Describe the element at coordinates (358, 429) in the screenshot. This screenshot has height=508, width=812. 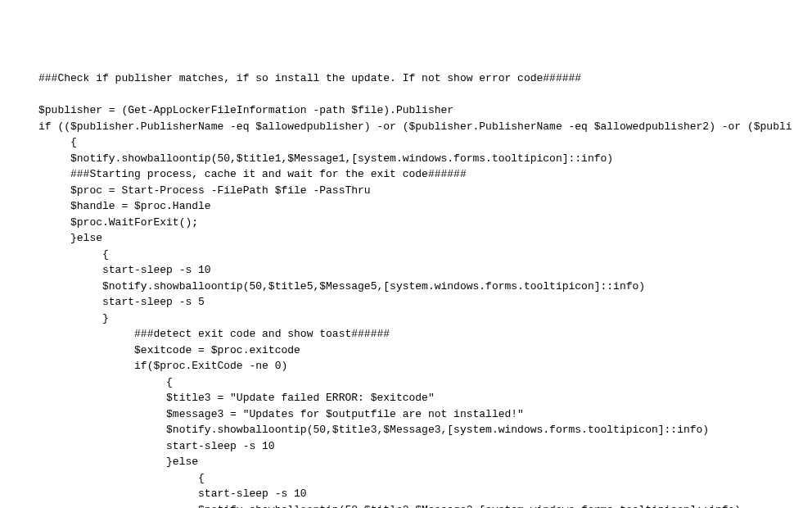
I see `code-line: $notify.showballoontip(50,$title3,$Messa…` at that location.